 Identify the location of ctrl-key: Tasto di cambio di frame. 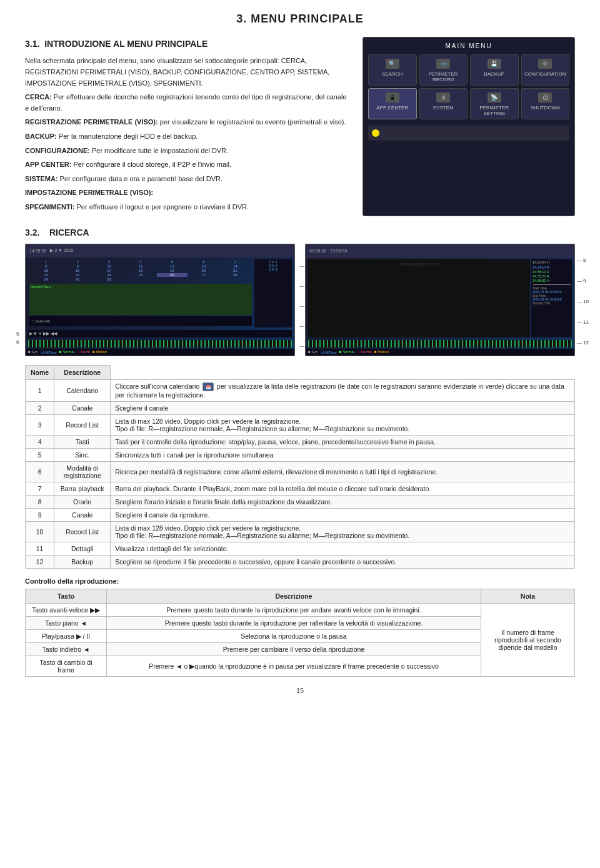
(66, 666).